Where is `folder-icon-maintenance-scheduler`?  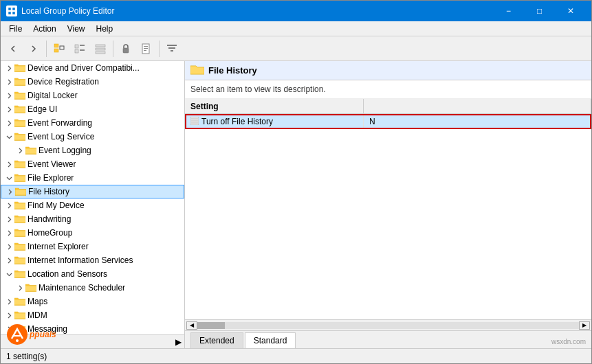
folder-icon-maintenance-scheduler is located at coordinates (31, 288).